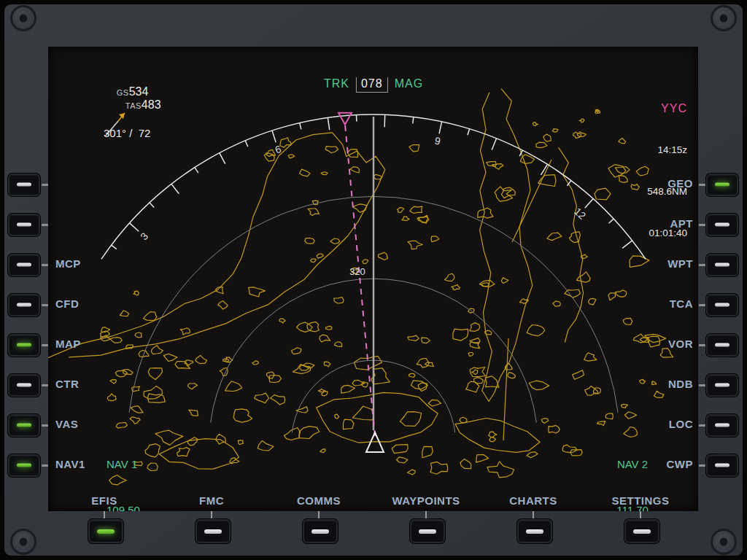 Image resolution: width=747 pixels, height=560 pixels. I want to click on heading-label-30: 3, so click(144, 236).